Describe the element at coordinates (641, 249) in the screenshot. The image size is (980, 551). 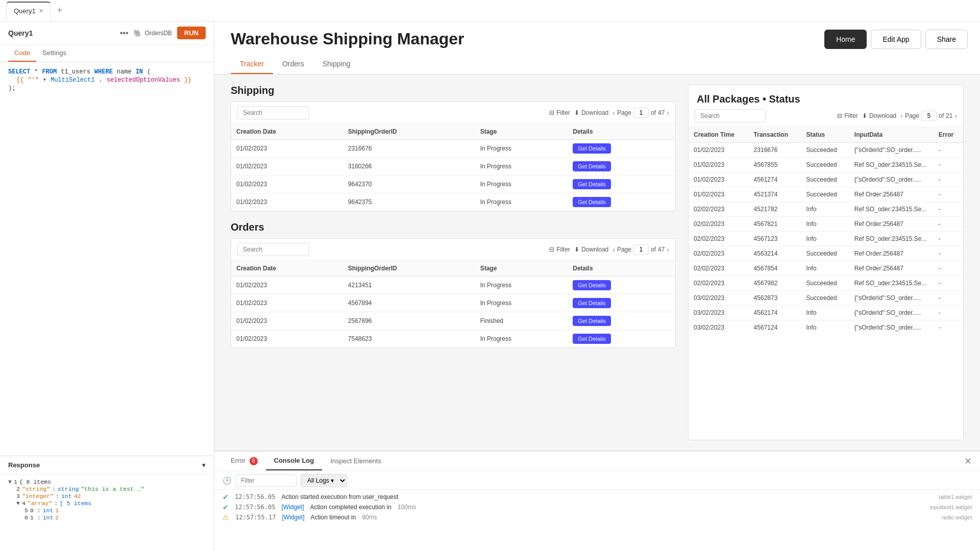
I see `orders-page-input` at that location.